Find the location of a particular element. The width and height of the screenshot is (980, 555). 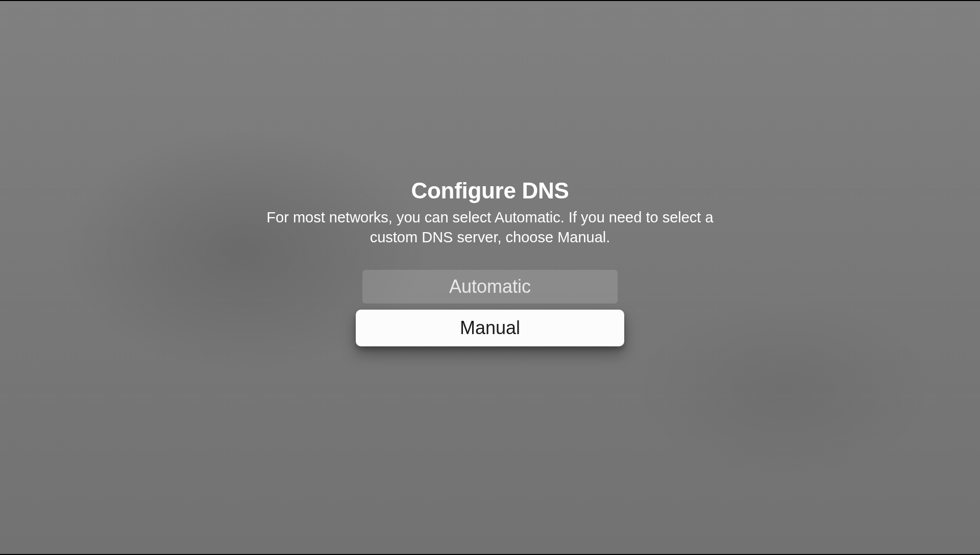

option-automatic: Automatic is located at coordinates (490, 287).